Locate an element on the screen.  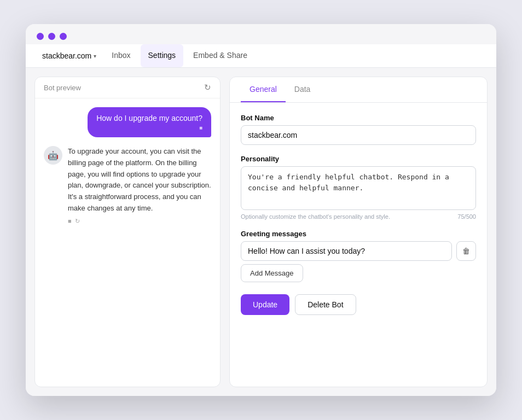
greeting-row: 🗑 is located at coordinates (358, 251).